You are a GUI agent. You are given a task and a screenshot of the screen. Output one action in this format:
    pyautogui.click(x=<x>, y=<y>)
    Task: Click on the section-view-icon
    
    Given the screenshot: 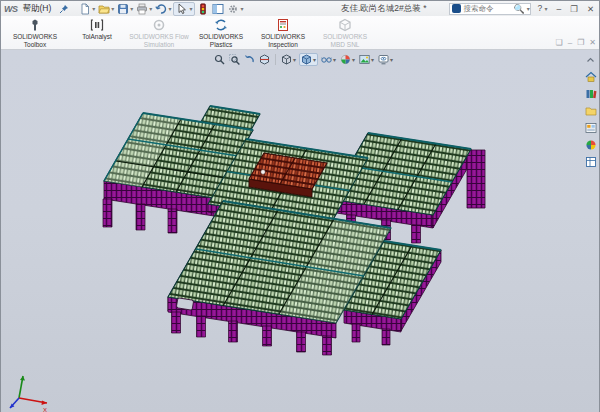 What is the action you would take?
    pyautogui.click(x=264, y=60)
    